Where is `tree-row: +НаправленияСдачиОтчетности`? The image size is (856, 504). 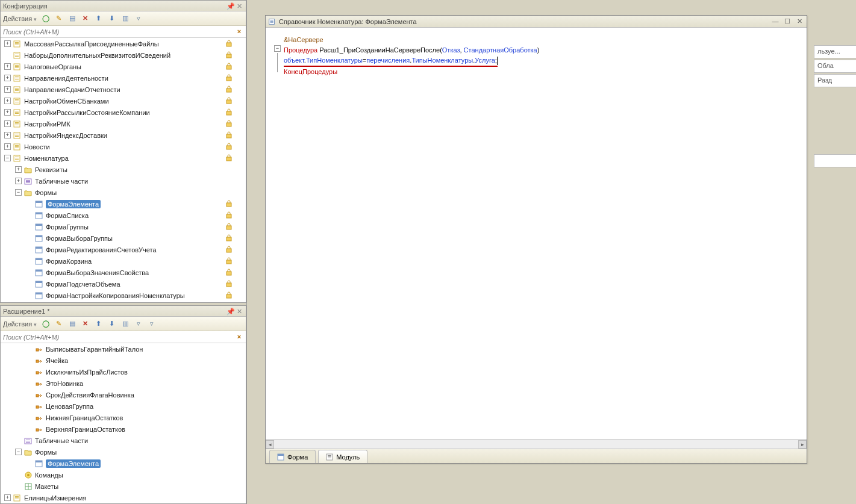 tree-row: +НаправленияСдачиОтчетности is located at coordinates (123, 89).